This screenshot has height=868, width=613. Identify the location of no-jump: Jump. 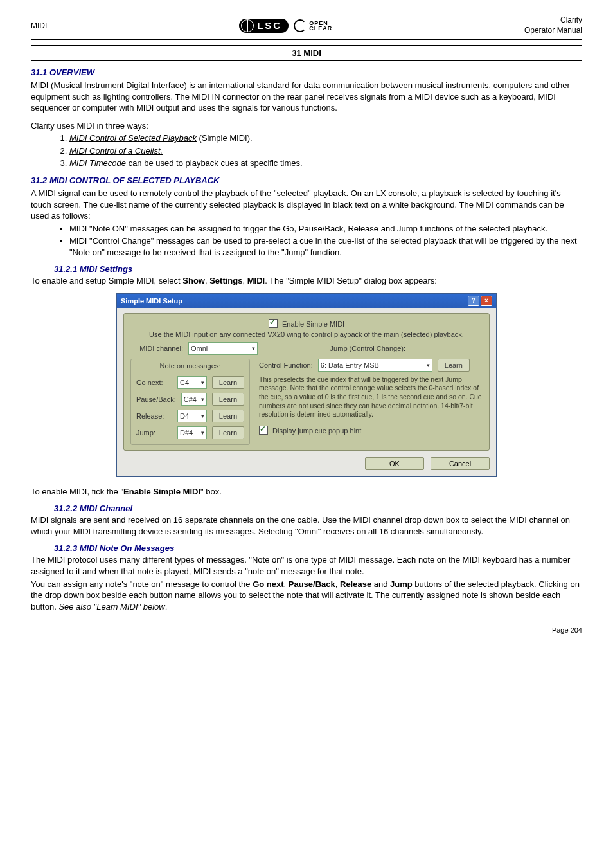
(401, 584).